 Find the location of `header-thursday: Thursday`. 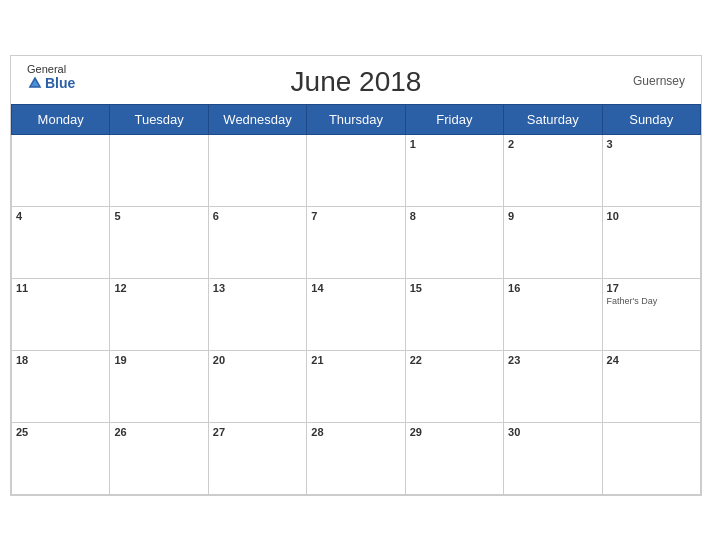

header-thursday: Thursday is located at coordinates (356, 119).